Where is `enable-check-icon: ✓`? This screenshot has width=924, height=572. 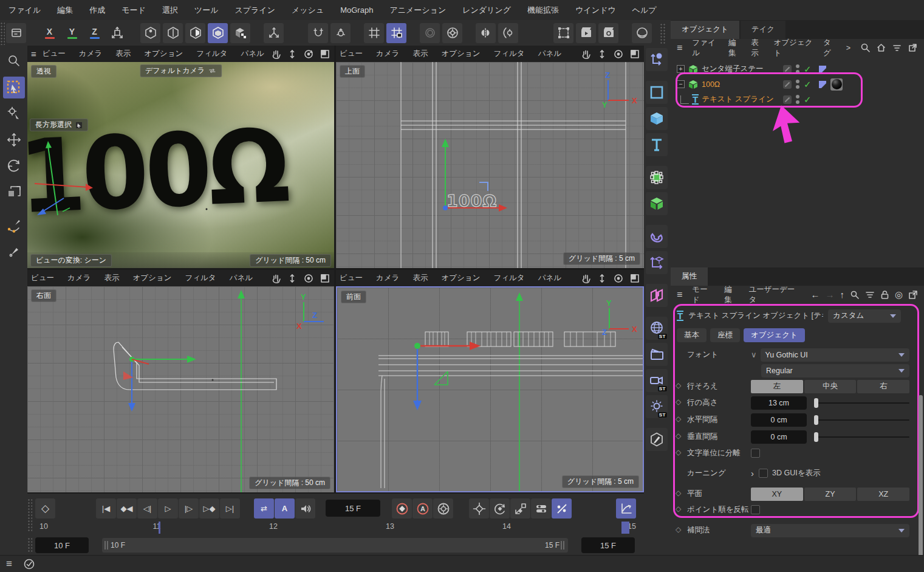
enable-check-icon: ✓ is located at coordinates (808, 84).